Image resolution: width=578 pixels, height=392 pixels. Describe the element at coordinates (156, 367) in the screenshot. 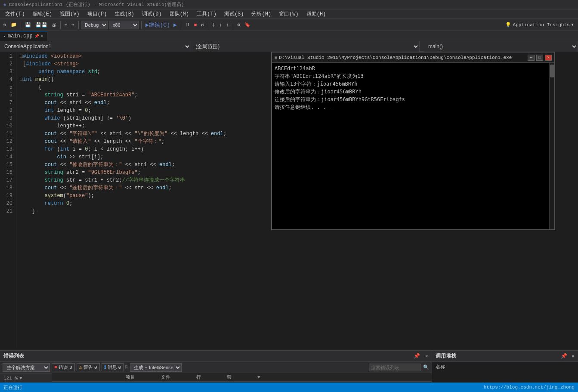

I see `build-filter-dropdown: 生成 + IntelliSense` at that location.